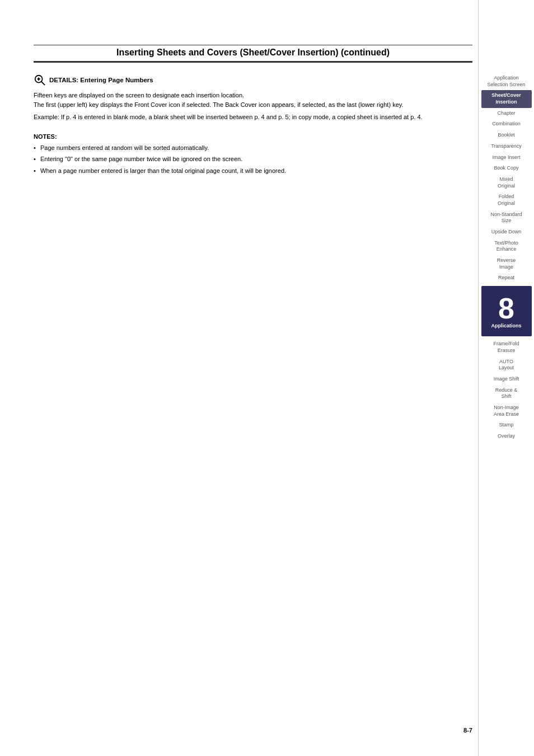  I want to click on sidebar-item-repeat: Repeat, so click(507, 278).